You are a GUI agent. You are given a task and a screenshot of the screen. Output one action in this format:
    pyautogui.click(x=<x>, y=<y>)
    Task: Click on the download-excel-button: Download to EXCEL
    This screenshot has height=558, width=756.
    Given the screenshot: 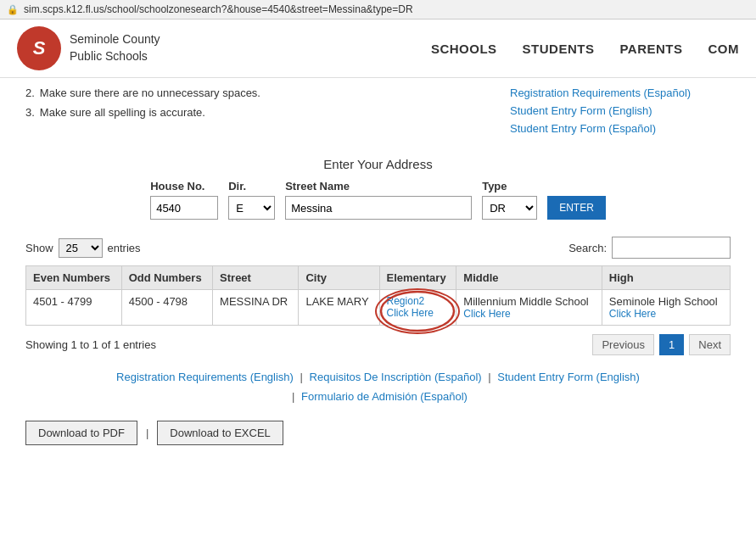 What is the action you would take?
    pyautogui.click(x=221, y=432)
    